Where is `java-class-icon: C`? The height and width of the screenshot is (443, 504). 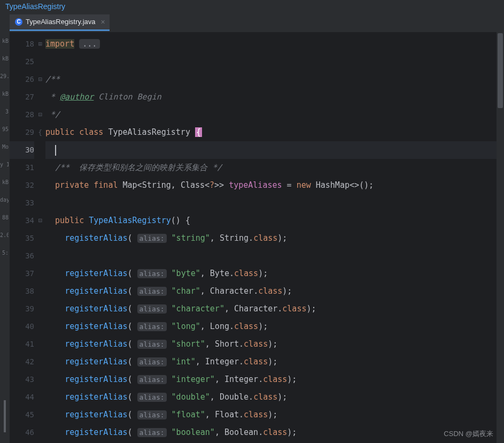 java-class-icon: C is located at coordinates (19, 22).